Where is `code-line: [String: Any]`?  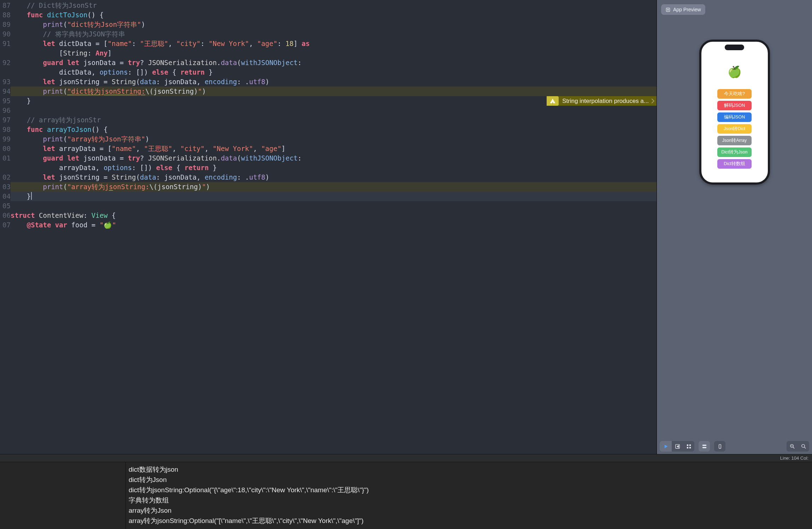
code-line: [String: Any] is located at coordinates (334, 53).